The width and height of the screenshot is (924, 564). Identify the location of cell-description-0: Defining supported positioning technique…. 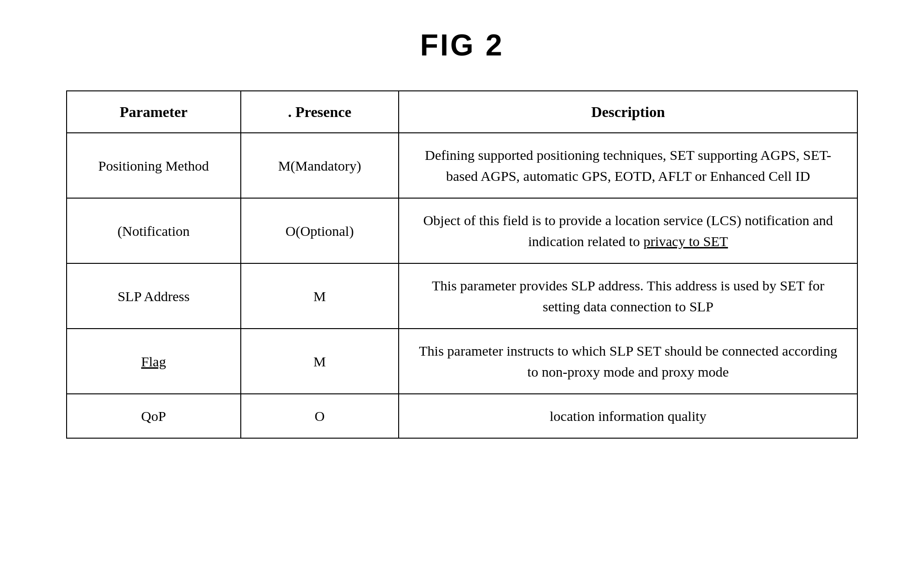
(628, 165).